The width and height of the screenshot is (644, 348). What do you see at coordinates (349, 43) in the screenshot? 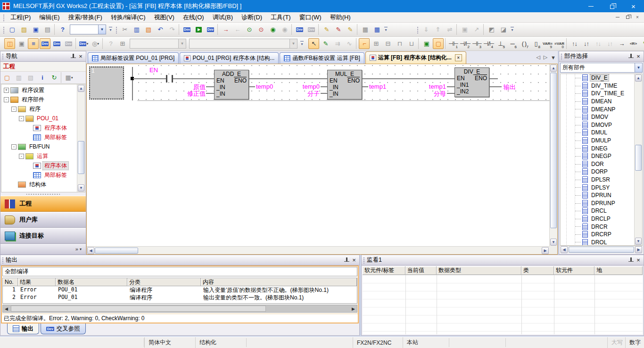
I see `recalculate-line-icon: ∿` at bounding box center [349, 43].